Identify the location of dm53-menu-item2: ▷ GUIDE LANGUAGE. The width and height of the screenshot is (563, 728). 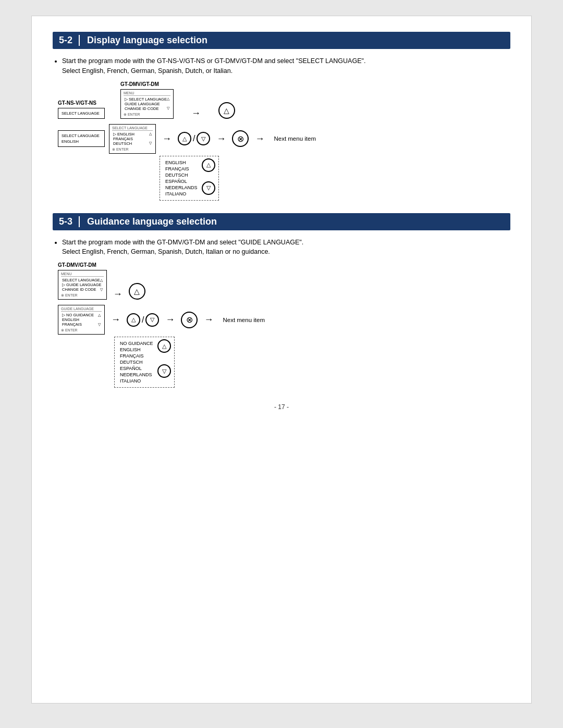
(82, 285).